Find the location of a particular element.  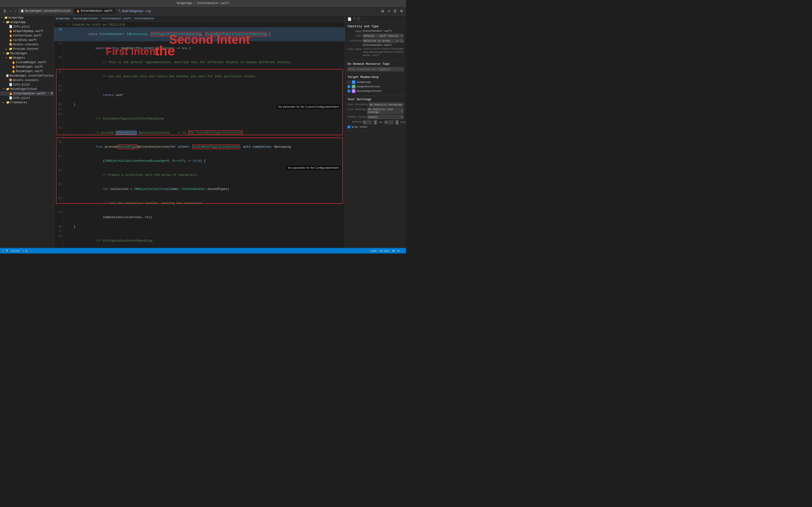

sidebar-item-infoplist3: 📄 Info.plist is located at coordinates (27, 98).